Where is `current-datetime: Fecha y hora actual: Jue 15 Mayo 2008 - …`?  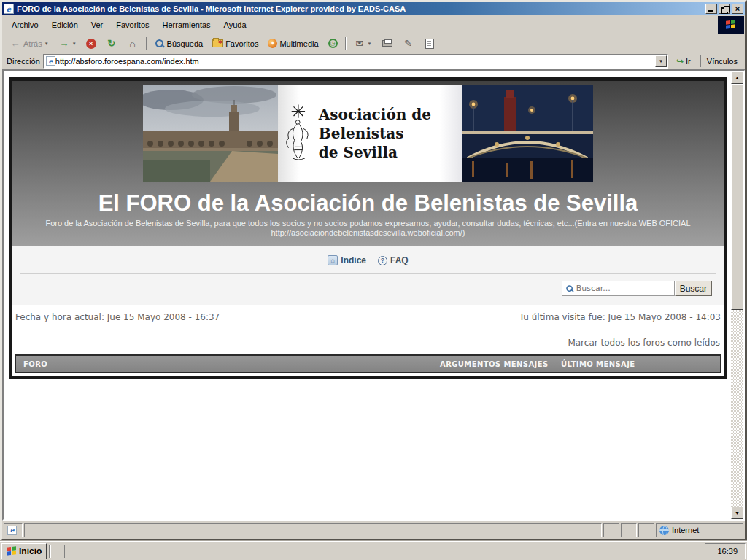
current-datetime: Fecha y hora actual: Jue 15 Mayo 2008 - … is located at coordinates (117, 317).